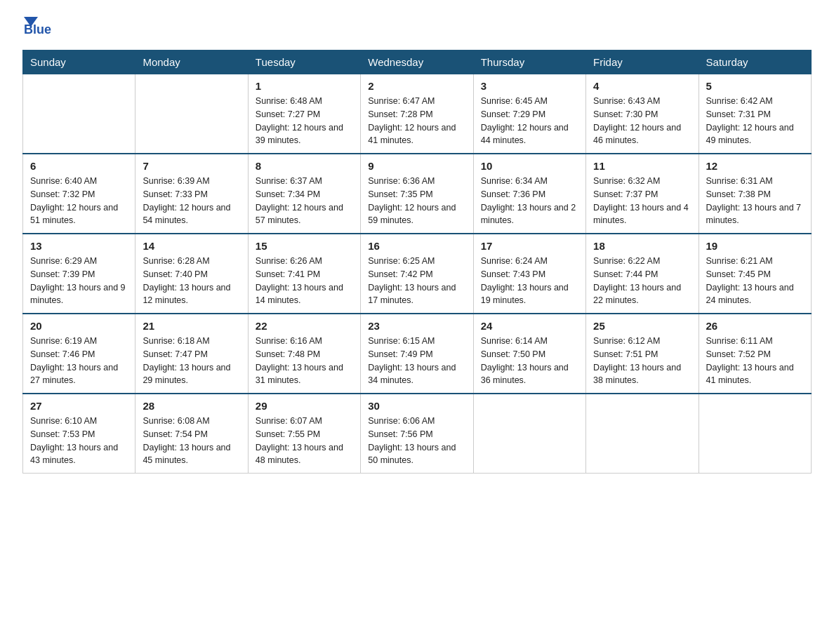 Image resolution: width=834 pixels, height=644 pixels. I want to click on day-number: 14, so click(191, 246).